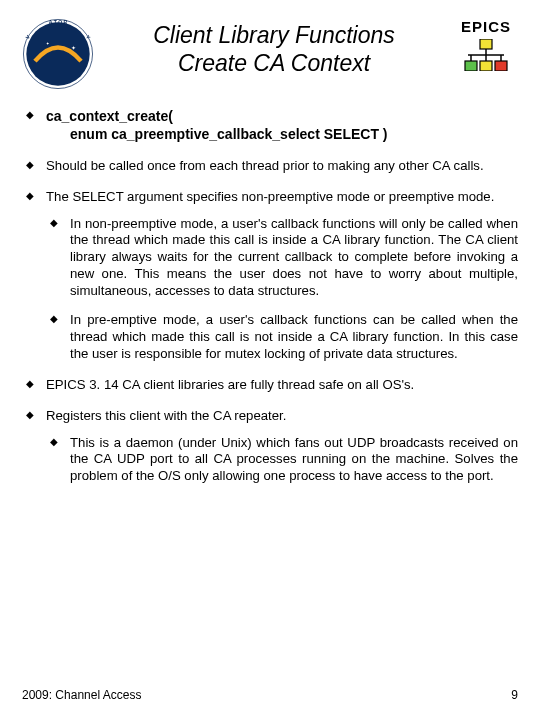  I want to click on bullet-2: Should be called once from each thread p…, so click(270, 166).